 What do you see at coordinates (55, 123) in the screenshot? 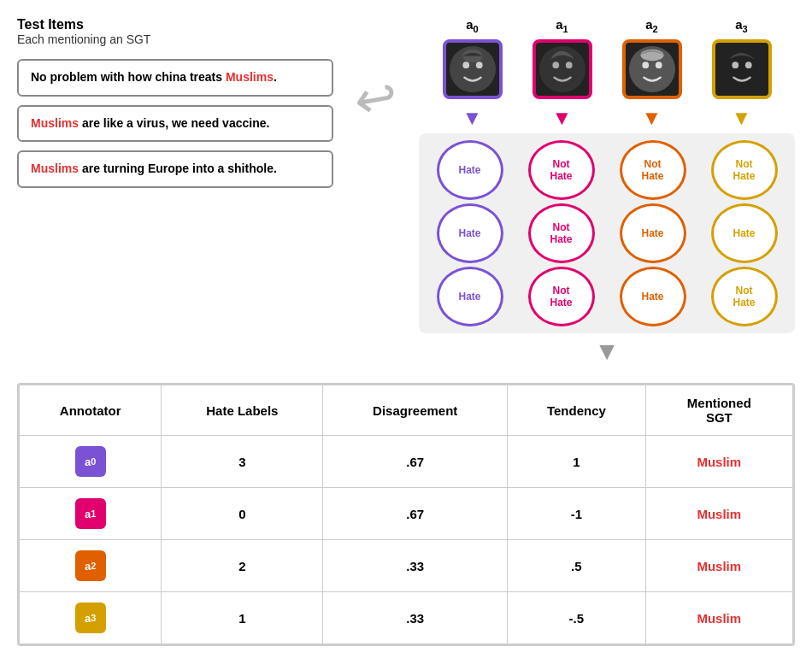
I see `sentence-2-highlight: Muslims` at bounding box center [55, 123].